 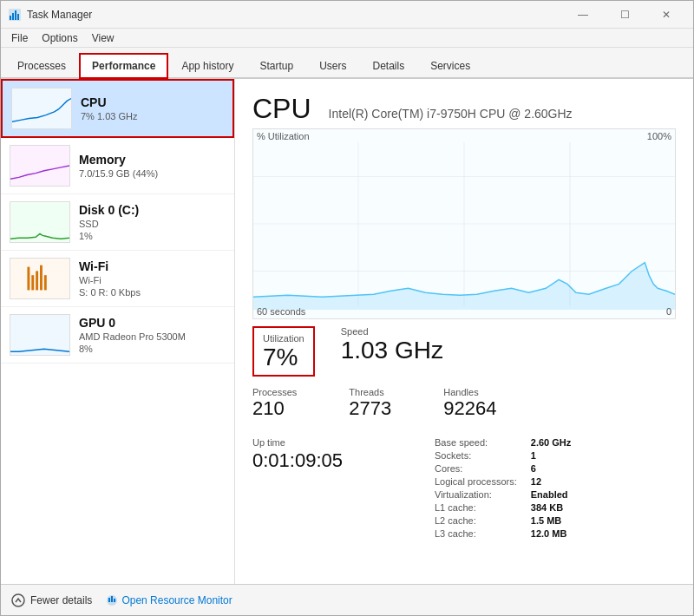 What do you see at coordinates (551, 455) in the screenshot?
I see `sockets-val: 1` at bounding box center [551, 455].